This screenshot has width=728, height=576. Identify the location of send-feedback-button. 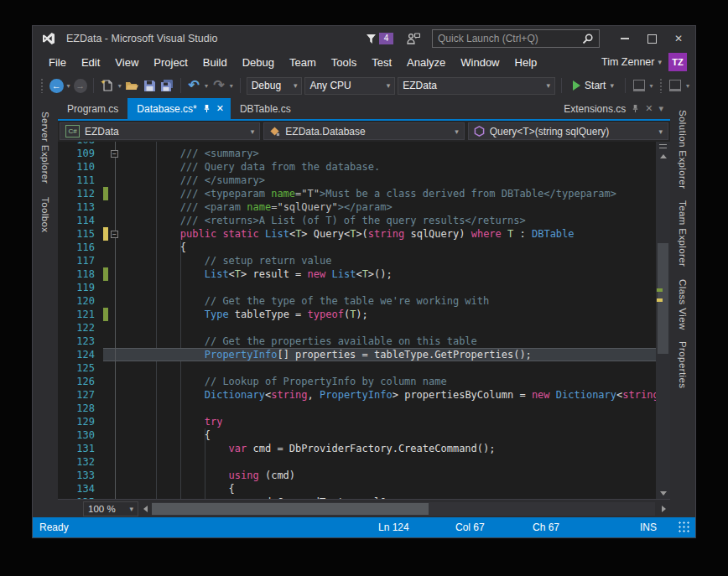
(413, 39).